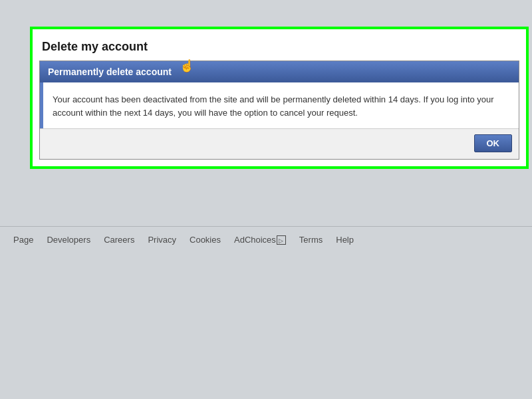  Describe the element at coordinates (110, 72) in the screenshot. I see `dialog-header-text: Permanently delete account` at that location.